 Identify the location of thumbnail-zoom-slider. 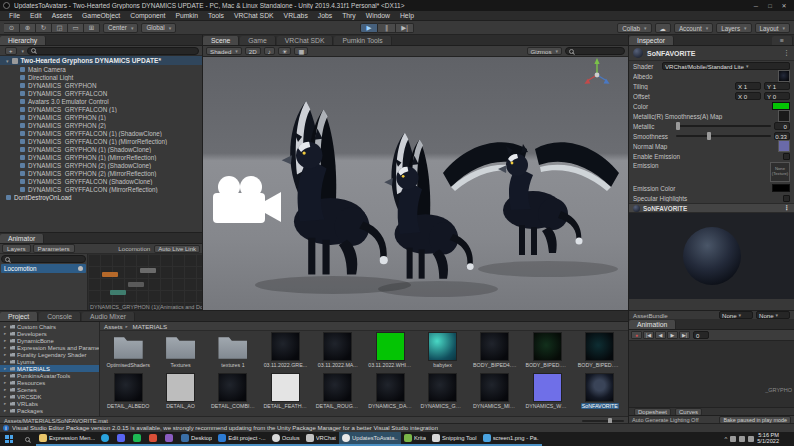
(603, 421).